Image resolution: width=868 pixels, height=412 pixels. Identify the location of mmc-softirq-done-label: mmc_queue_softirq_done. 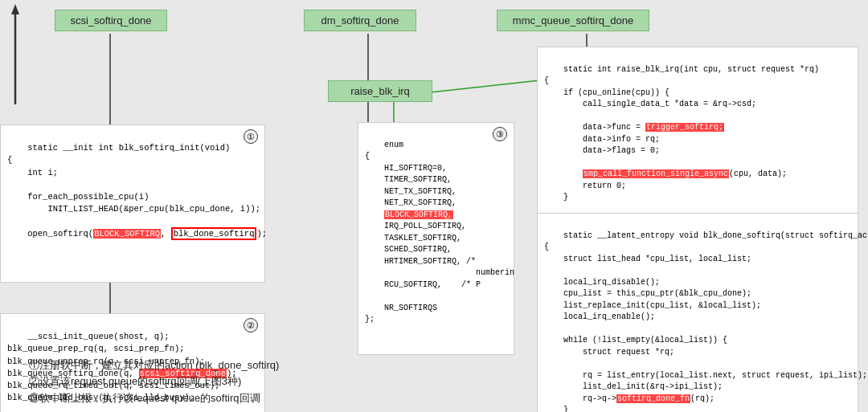
(573, 21).